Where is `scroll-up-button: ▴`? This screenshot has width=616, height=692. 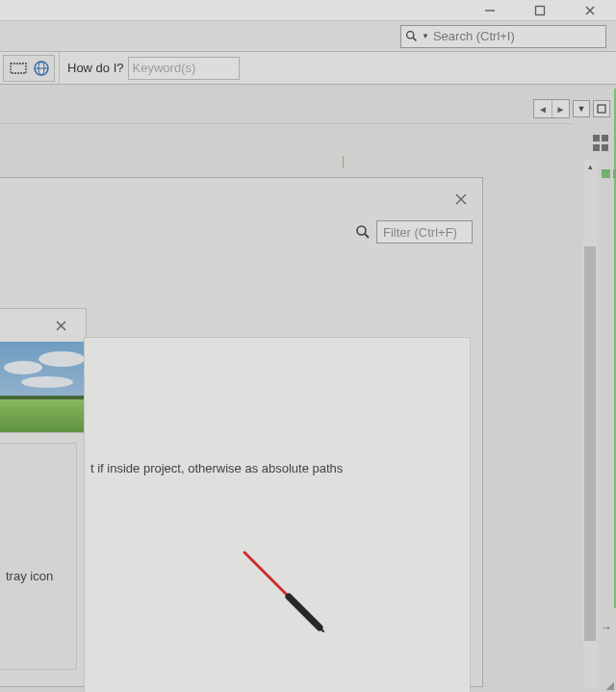
scroll-up-button: ▴ is located at coordinates (590, 167).